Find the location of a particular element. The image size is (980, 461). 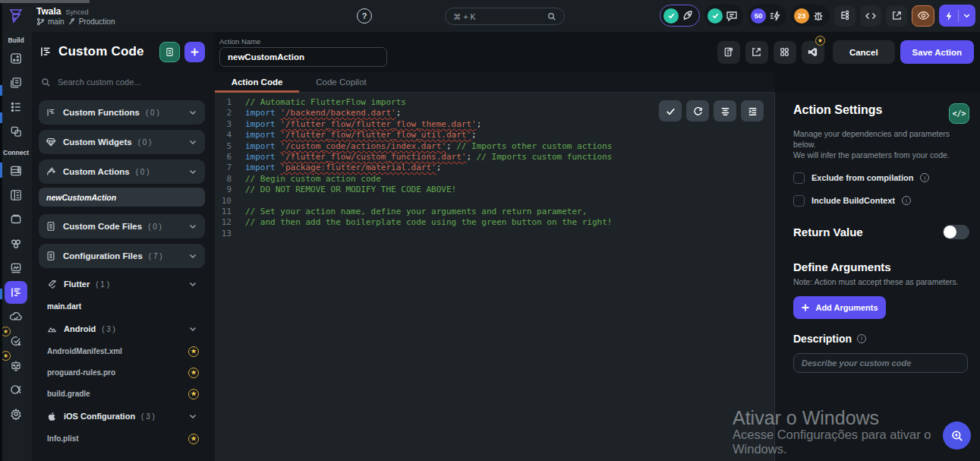

section-custom-code-files: Custom Code Files ( 0 ) is located at coordinates (121, 226).